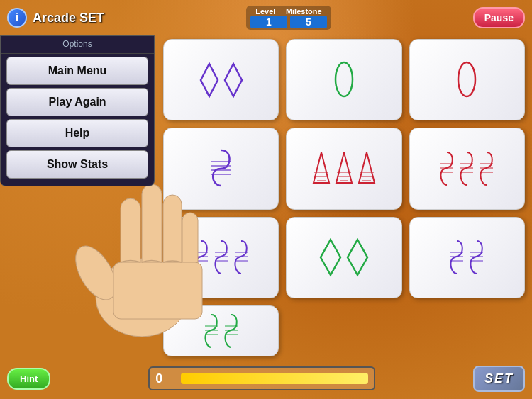 This screenshot has width=532, height=399. What do you see at coordinates (77, 102) in the screenshot?
I see `play-again-button: Play Again` at bounding box center [77, 102].